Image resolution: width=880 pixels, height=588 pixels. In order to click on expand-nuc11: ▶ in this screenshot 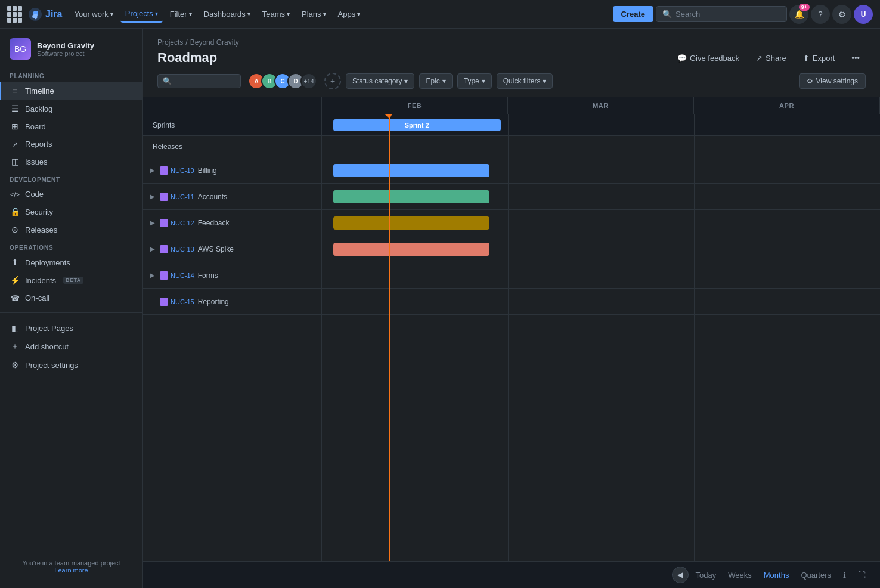, I will do `click(153, 197)`.